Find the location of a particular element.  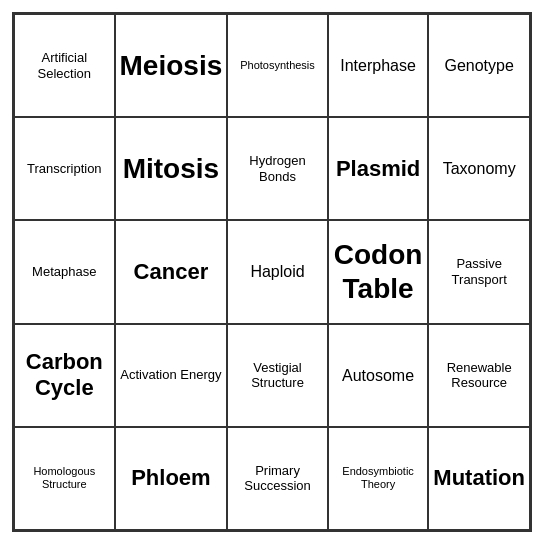

cell-text-24: Mutation is located at coordinates (479, 478).